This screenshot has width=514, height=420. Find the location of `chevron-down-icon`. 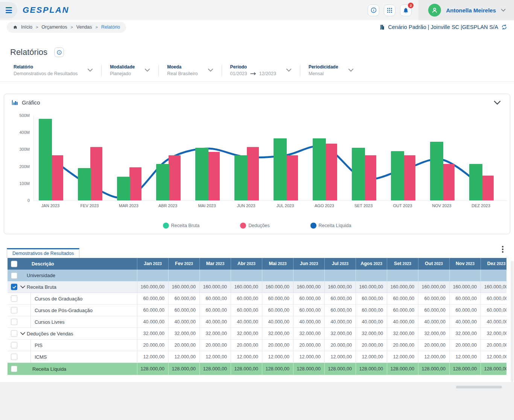

chevron-down-icon is located at coordinates (90, 70).